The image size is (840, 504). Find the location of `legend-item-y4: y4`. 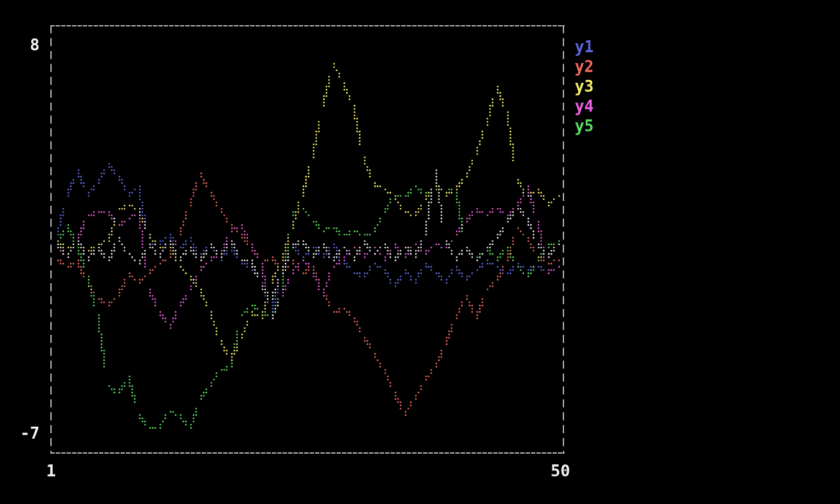

legend-item-y4: y4 is located at coordinates (584, 107).